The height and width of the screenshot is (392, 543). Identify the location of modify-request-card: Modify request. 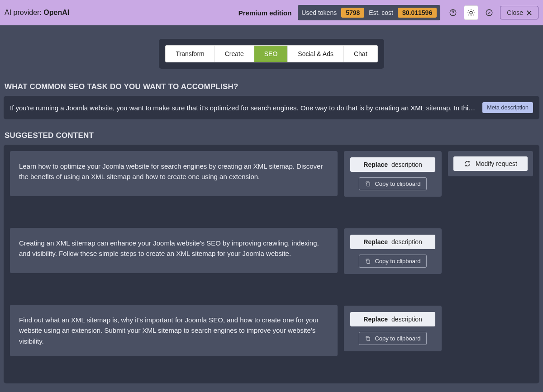
(491, 164).